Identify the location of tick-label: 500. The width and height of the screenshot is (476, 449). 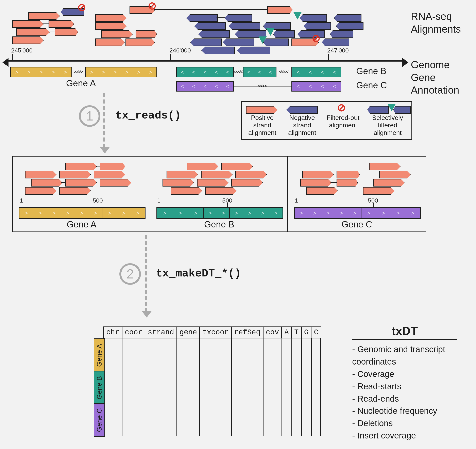
(373, 200).